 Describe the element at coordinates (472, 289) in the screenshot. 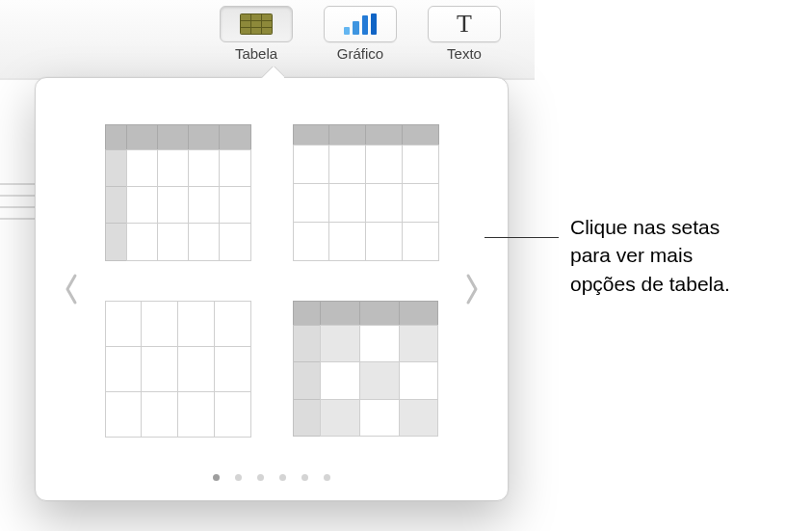

I see `next-arrow` at that location.